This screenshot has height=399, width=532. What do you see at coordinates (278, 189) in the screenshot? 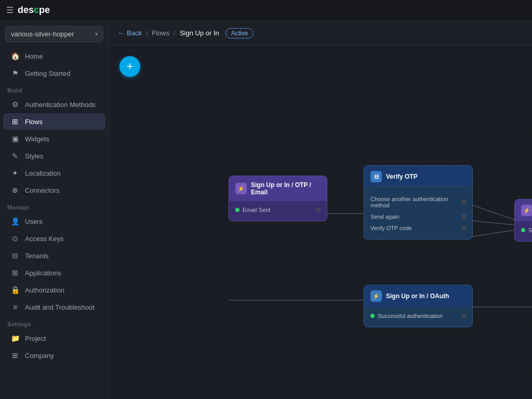
I see `node-signup-otp-header: ⚡ Sign Up or In / OTP / Email` at bounding box center [278, 189].